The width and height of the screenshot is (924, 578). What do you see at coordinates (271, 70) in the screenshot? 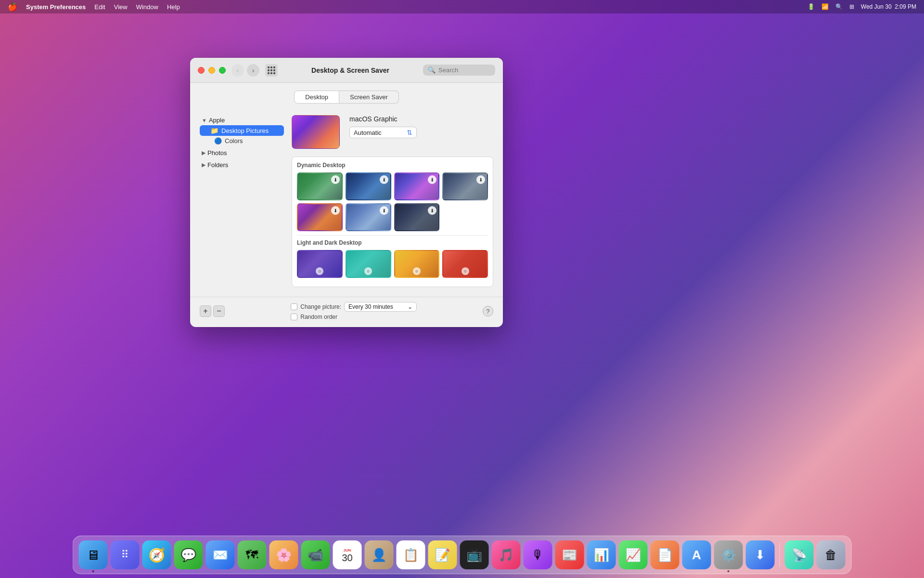
I see `grid-icon` at bounding box center [271, 70].